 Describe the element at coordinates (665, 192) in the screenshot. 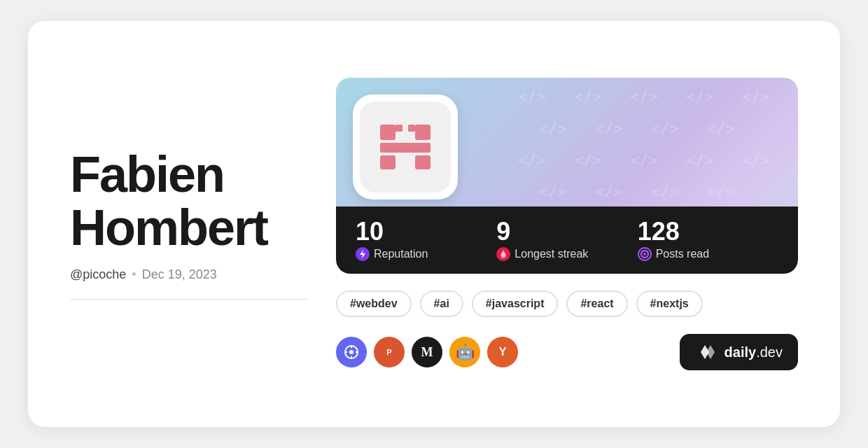

I see `deco-icon-17: </>` at that location.